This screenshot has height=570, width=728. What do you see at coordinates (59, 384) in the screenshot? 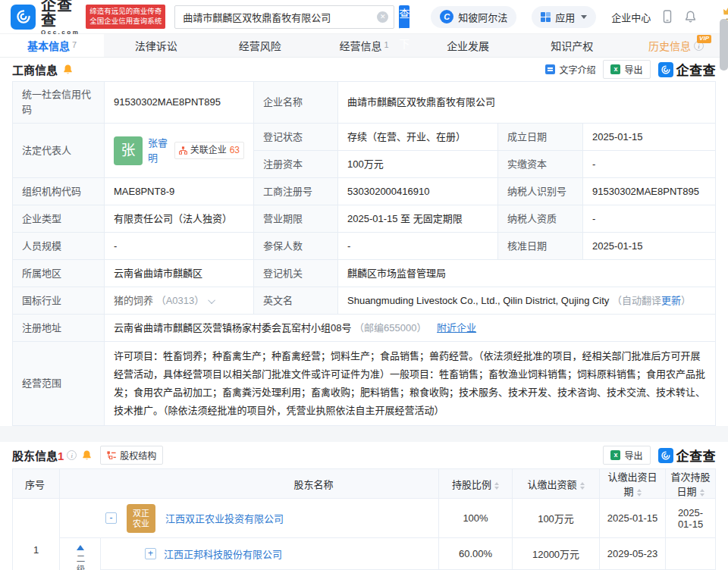
I see `field-label: 经营范围` at bounding box center [59, 384].